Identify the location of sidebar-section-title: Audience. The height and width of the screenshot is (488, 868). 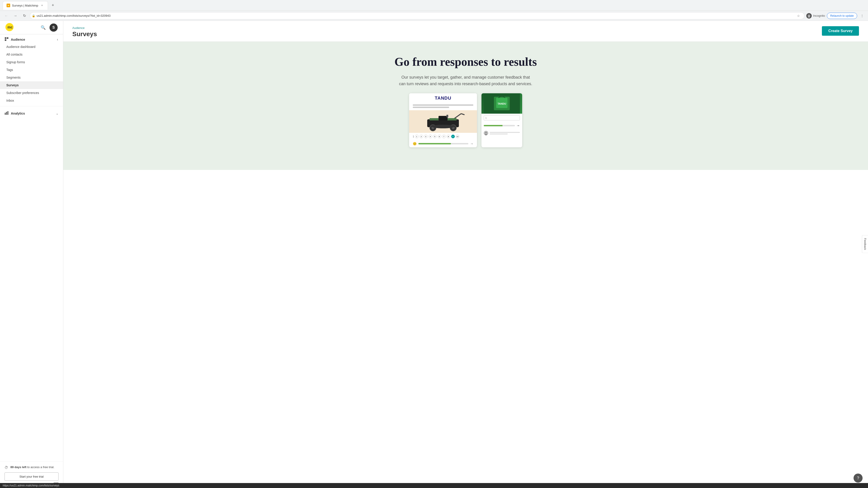
(15, 40).